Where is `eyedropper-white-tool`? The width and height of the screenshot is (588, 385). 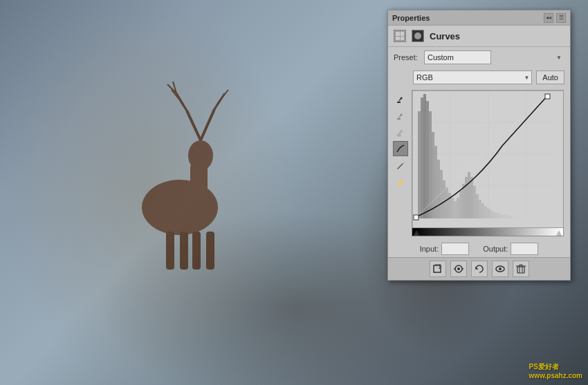 eyedropper-white-tool is located at coordinates (401, 132).